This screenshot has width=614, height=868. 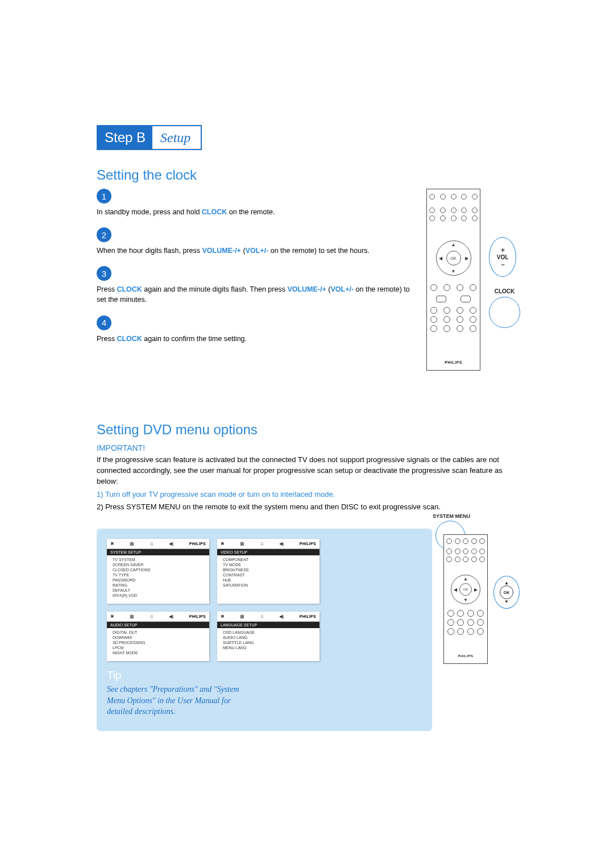 I want to click on ok-callout: ▲ OK ▼, so click(x=507, y=592).